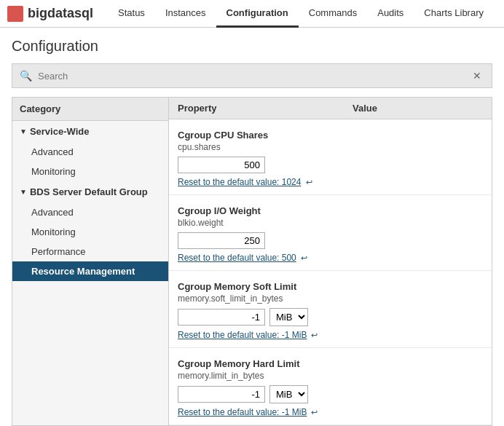  Describe the element at coordinates (131, 15) in the screenshot. I see `nav-item-status: Status` at that location.